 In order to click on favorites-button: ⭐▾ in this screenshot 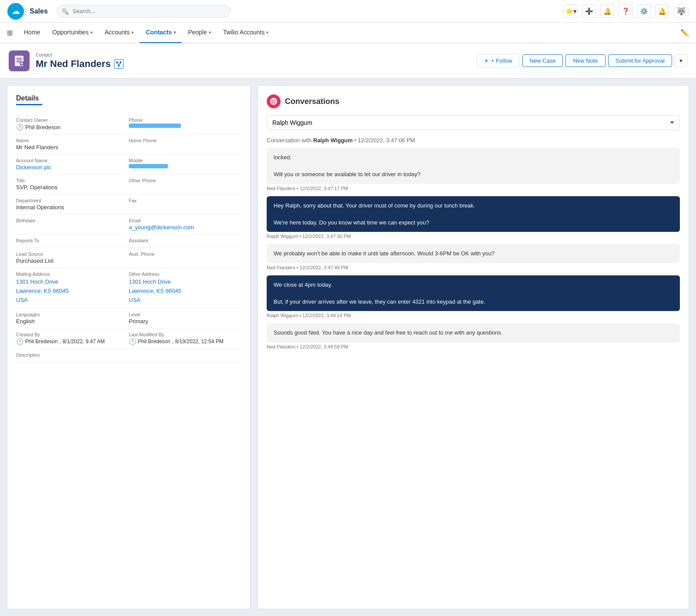, I will do `click(571, 11)`.